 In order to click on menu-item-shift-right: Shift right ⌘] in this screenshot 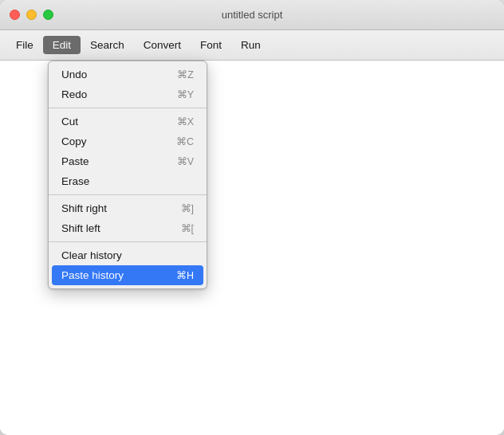, I will do `click(128, 209)`.